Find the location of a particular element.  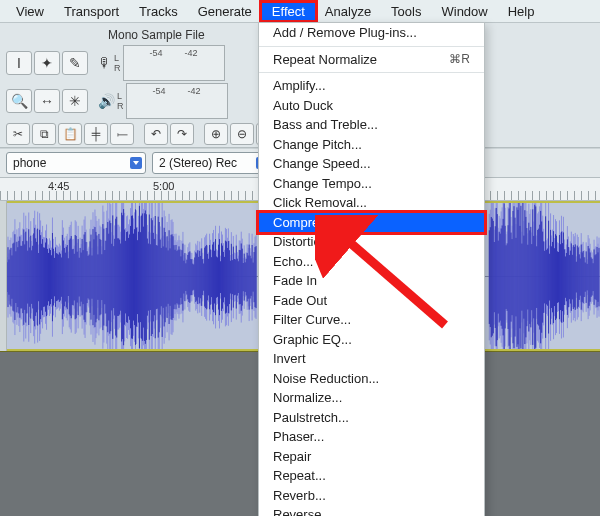

menu-item-echo: Echo... is located at coordinates (372, 262).